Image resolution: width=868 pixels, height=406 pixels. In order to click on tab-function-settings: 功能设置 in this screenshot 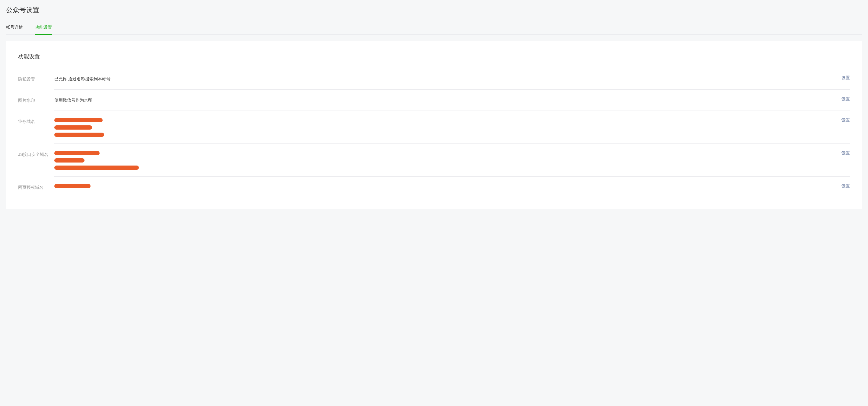, I will do `click(43, 28)`.